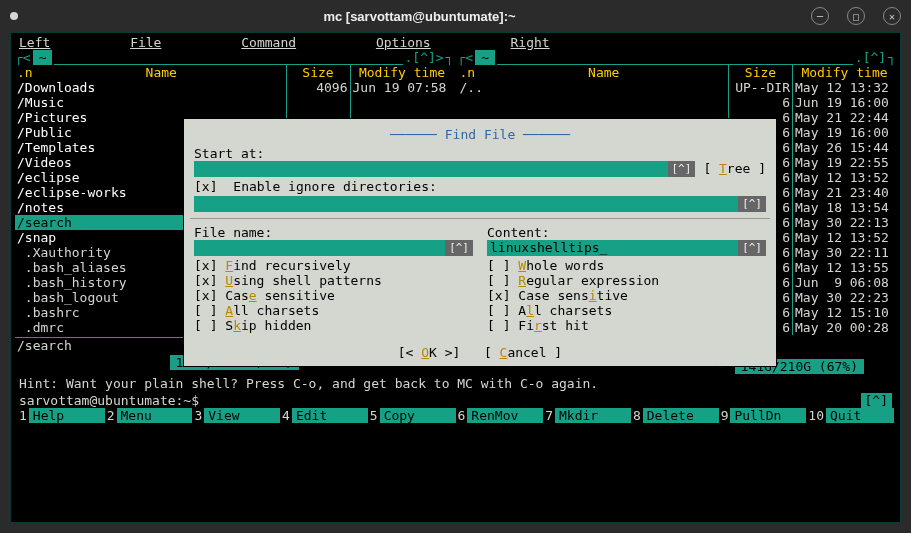 This screenshot has height=533, width=911. Describe the element at coordinates (870, 58) in the screenshot. I see `right-panel-marker: .[^]` at that location.